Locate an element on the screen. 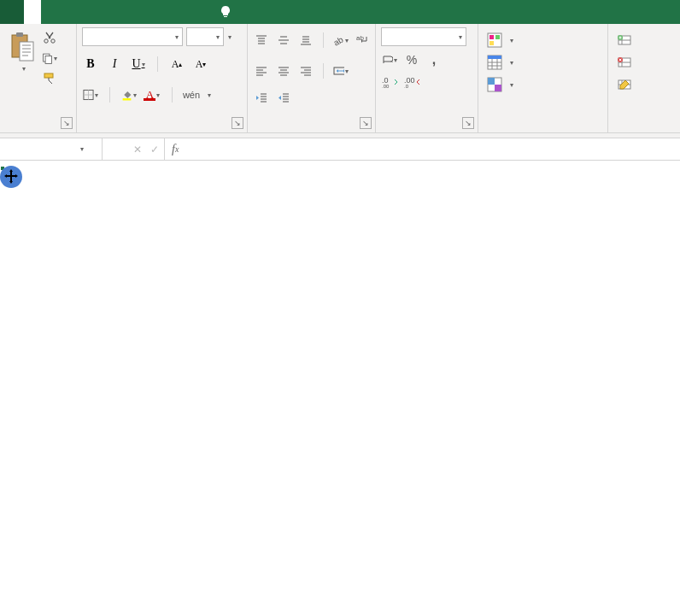  svg-text: .0 is located at coordinates (407, 85).